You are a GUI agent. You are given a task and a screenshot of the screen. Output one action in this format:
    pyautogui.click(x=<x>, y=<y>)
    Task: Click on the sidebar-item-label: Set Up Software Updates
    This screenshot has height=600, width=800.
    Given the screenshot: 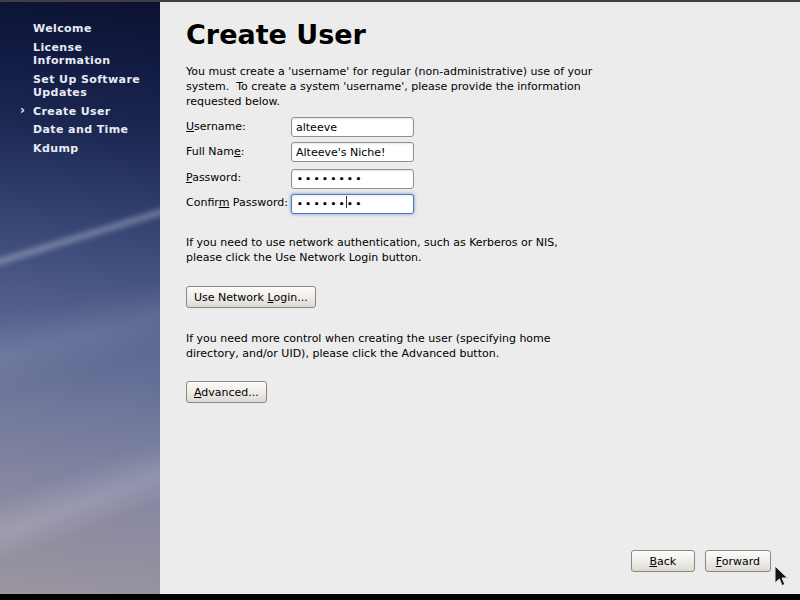 What is the action you would take?
    pyautogui.click(x=86, y=86)
    